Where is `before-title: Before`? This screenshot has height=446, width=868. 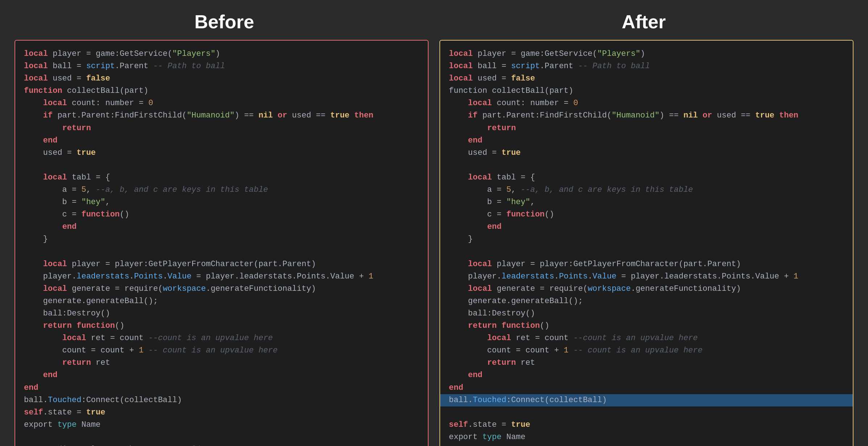 before-title: Before is located at coordinates (224, 22).